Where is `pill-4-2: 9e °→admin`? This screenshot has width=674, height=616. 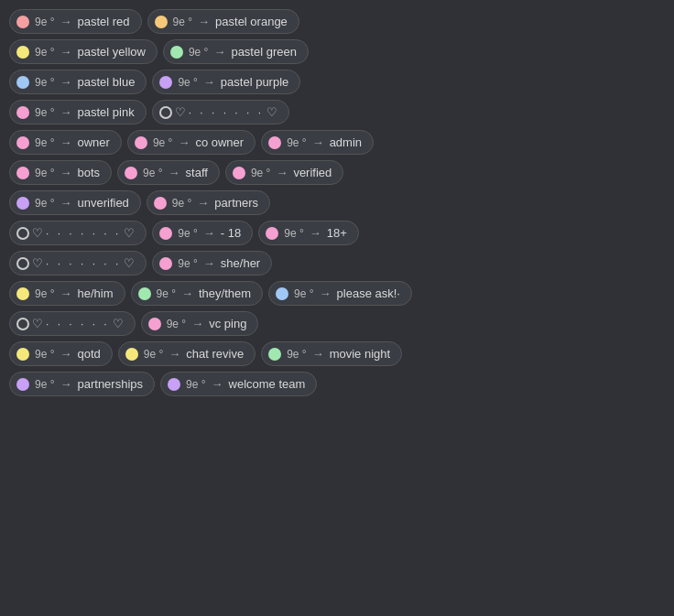
pill-4-2: 9e °→admin is located at coordinates (317, 143).